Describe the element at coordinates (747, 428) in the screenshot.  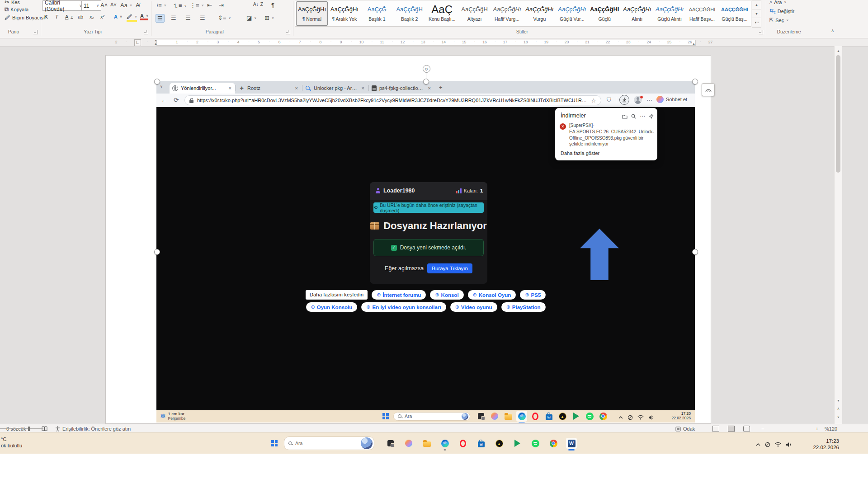
I see `web-layout-icon` at that location.